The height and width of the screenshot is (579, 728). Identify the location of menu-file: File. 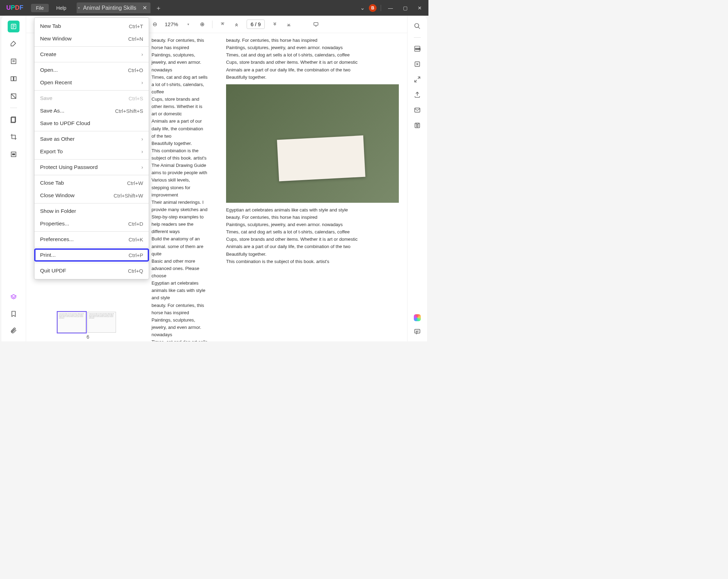
(40, 8).